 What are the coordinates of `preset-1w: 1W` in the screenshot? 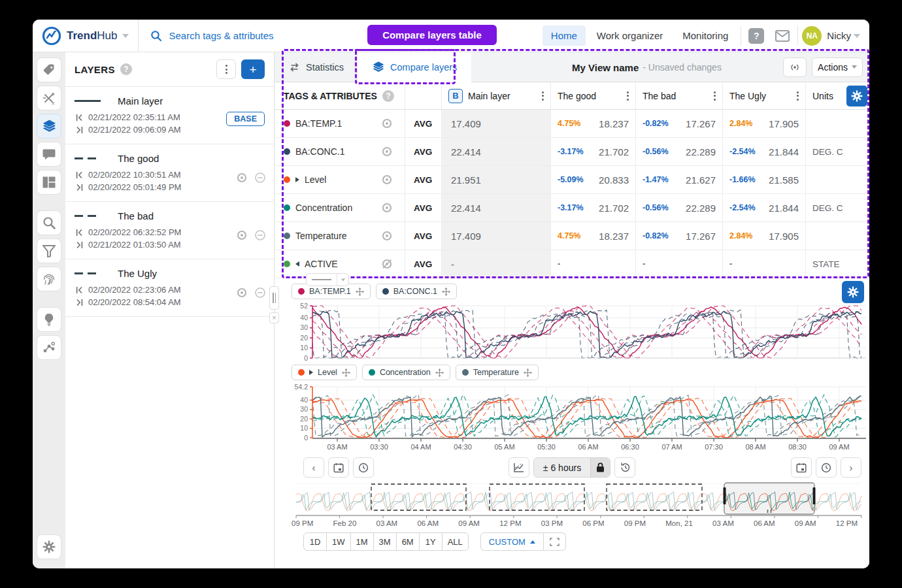 It's located at (339, 542).